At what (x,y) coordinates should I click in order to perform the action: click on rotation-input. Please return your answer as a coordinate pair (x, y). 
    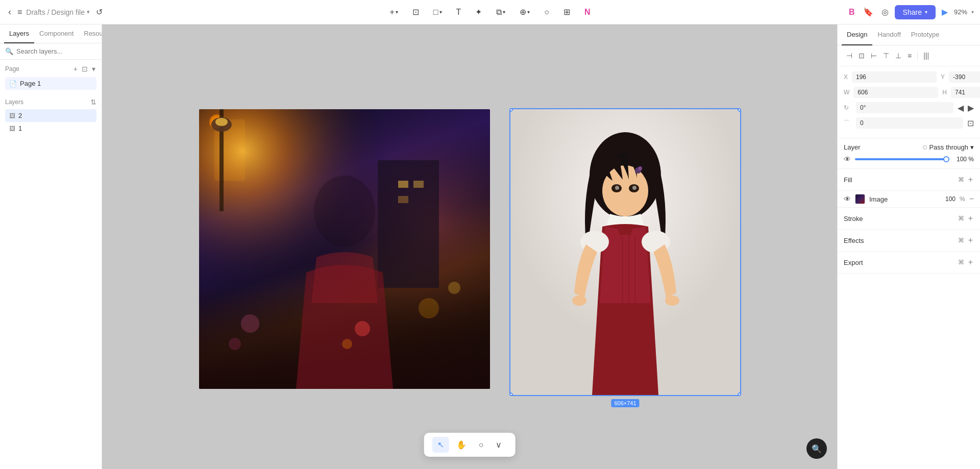
    Looking at the image, I should click on (904, 108).